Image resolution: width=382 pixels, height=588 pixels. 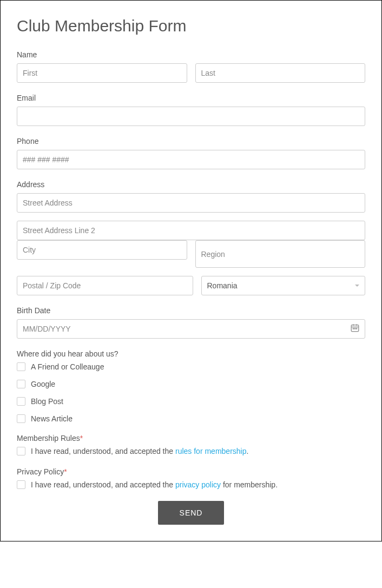 I want to click on rules-link: rules for membership, so click(x=211, y=451).